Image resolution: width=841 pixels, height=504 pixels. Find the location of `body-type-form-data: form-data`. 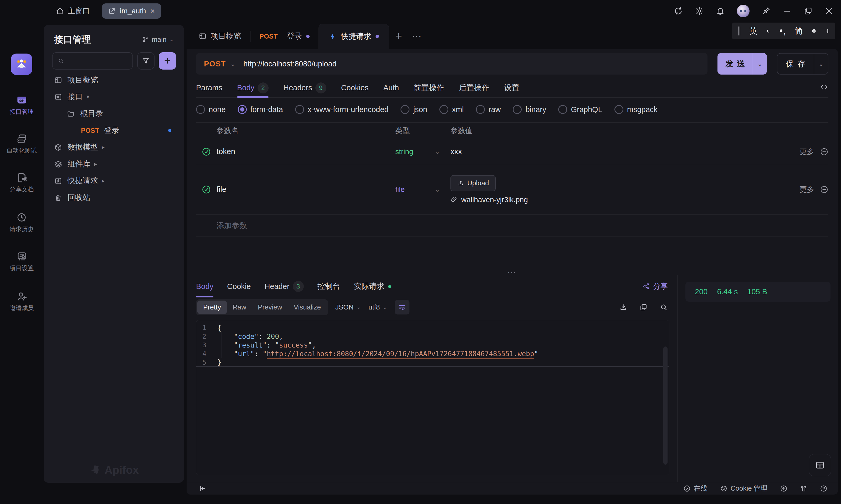

body-type-form-data: form-data is located at coordinates (260, 109).